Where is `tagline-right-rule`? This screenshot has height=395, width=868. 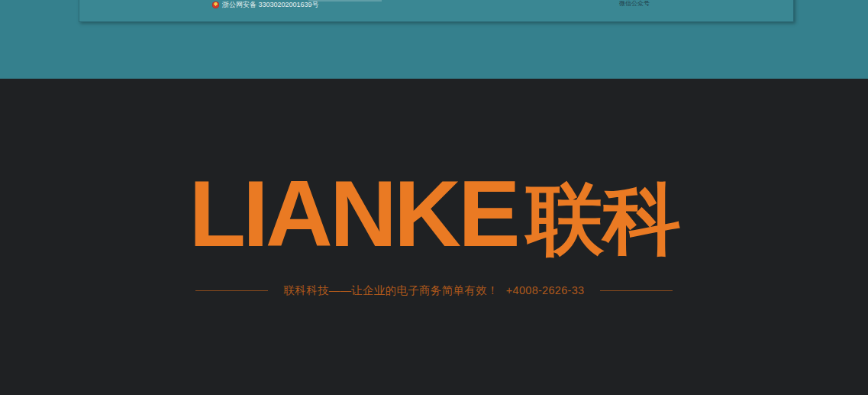 tagline-right-rule is located at coordinates (637, 290).